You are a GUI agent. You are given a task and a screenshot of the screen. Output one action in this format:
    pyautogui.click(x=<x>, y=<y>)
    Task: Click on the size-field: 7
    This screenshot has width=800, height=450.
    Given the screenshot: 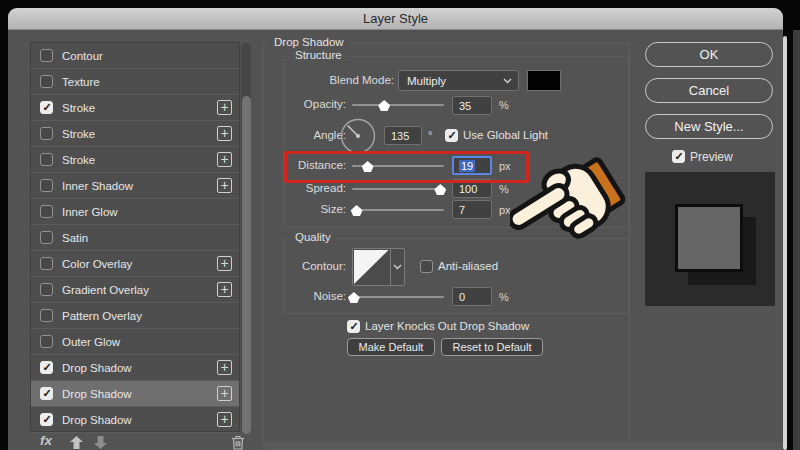 What is the action you would take?
    pyautogui.click(x=472, y=210)
    